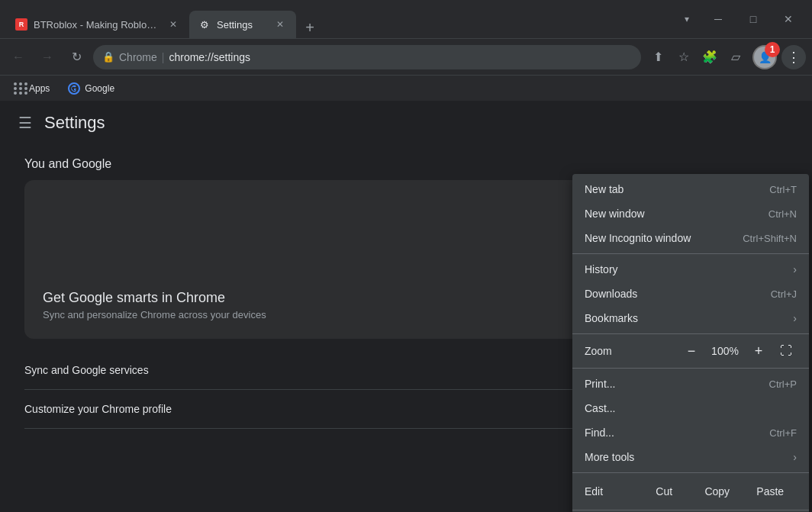 The width and height of the screenshot is (812, 512). Describe the element at coordinates (691, 351) in the screenshot. I see `zoom-row: Zoom − 100% + ⛶` at that location.